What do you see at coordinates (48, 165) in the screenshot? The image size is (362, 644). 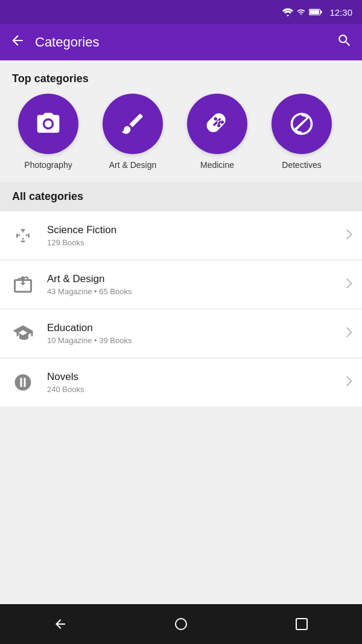 I see `photography-label: Photography` at bounding box center [48, 165].